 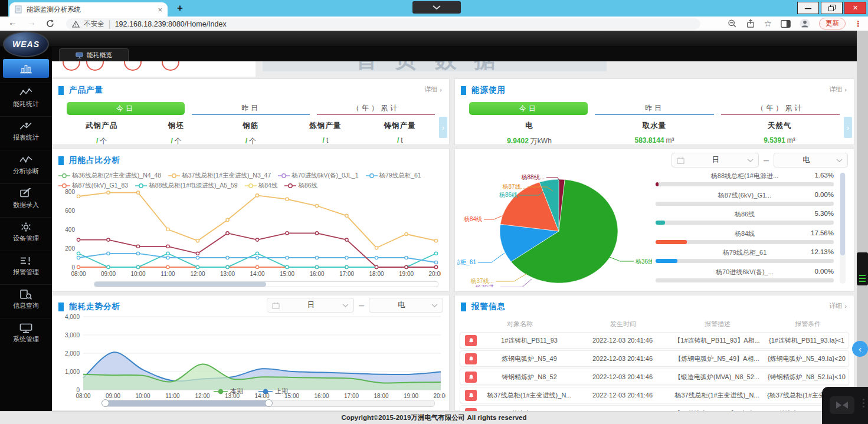 I want to click on video-overlay, so click(x=845, y=406).